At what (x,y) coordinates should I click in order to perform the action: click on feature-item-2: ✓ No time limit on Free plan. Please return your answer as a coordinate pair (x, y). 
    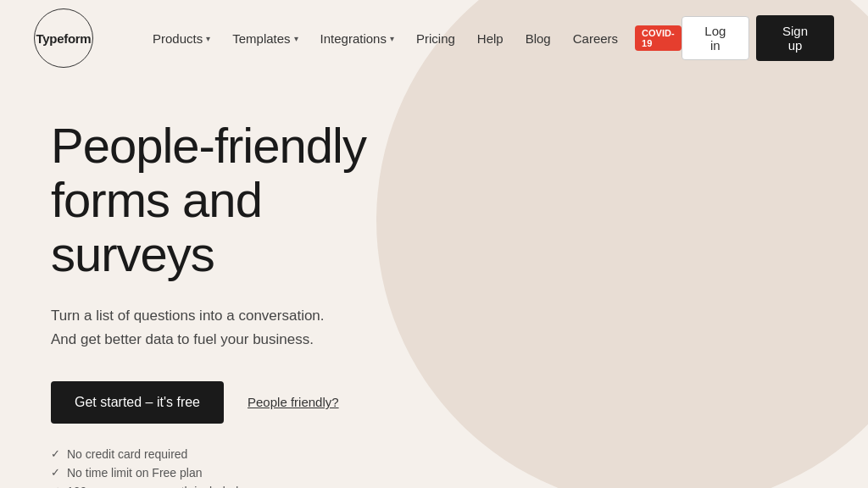
    Looking at the image, I should click on (237, 473).